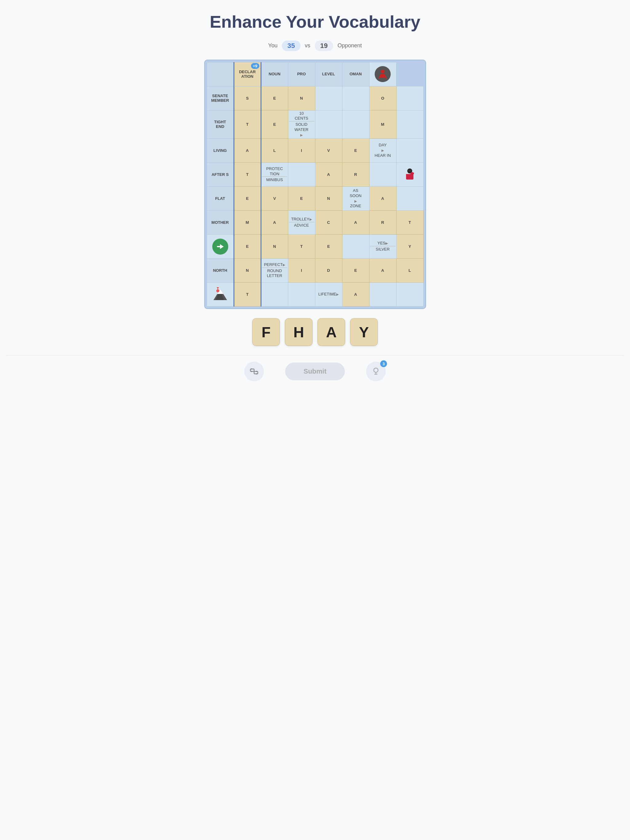 This screenshot has height=840, width=630. Describe the element at coordinates (274, 124) in the screenshot. I see `tile-e2: E` at that location.